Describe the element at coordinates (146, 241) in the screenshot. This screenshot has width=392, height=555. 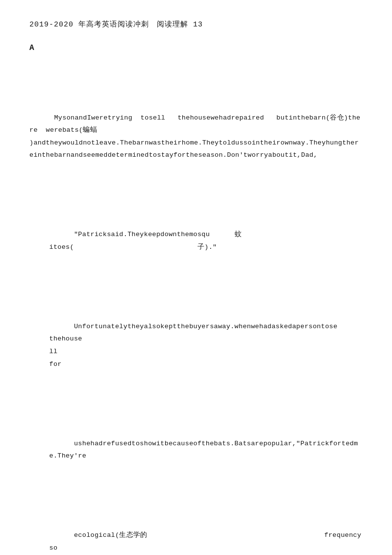
I see `text-p2: "Patricksaid.Theykeepdownthemosqu 蚊 itoe…` at that location.